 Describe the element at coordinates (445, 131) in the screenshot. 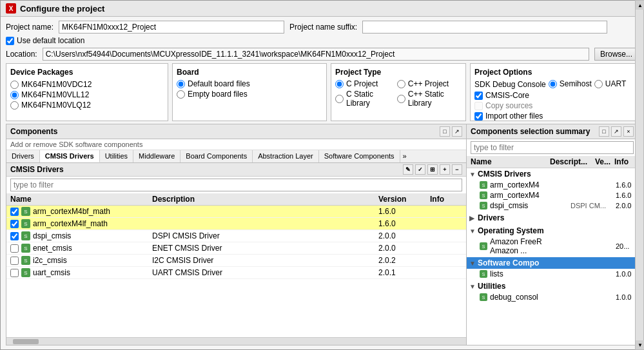

I see `components-icon-1: □` at that location.